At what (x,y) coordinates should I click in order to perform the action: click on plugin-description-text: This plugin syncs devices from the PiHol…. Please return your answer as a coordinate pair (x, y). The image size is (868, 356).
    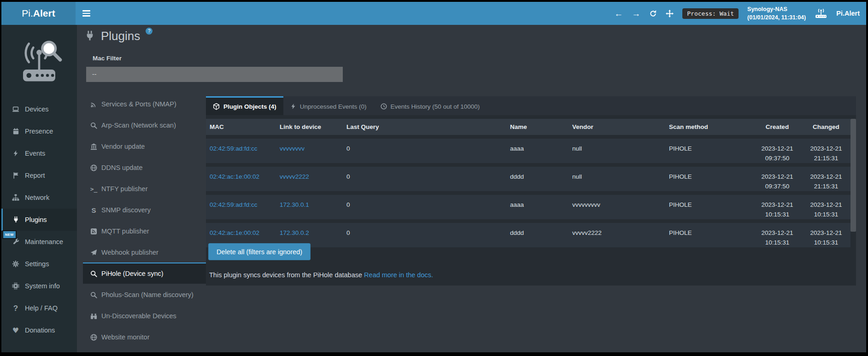
    Looking at the image, I should click on (286, 275).